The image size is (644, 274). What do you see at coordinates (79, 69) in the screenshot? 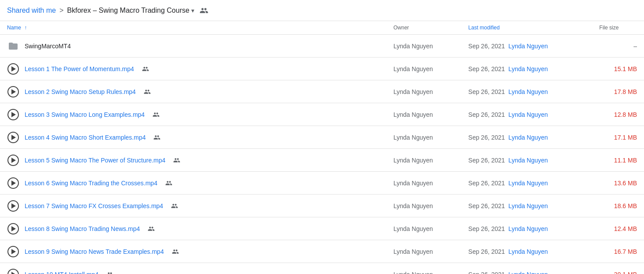
I see `file-name: Lesson 1 The Power of Momentum.mp4` at bounding box center [79, 69].